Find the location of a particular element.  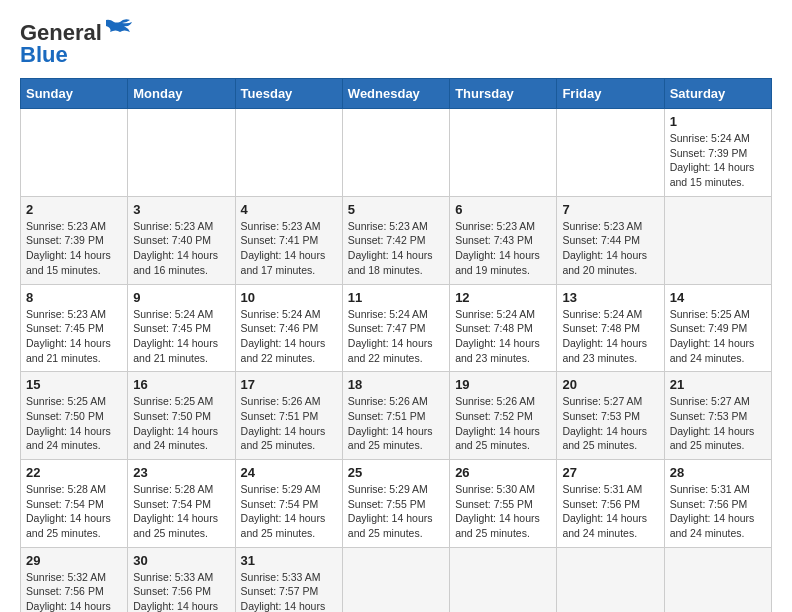

calendar-cell: 11Sunrise: 5:24 AM Sunset: 7:47 PM Dayli… is located at coordinates (396, 328).